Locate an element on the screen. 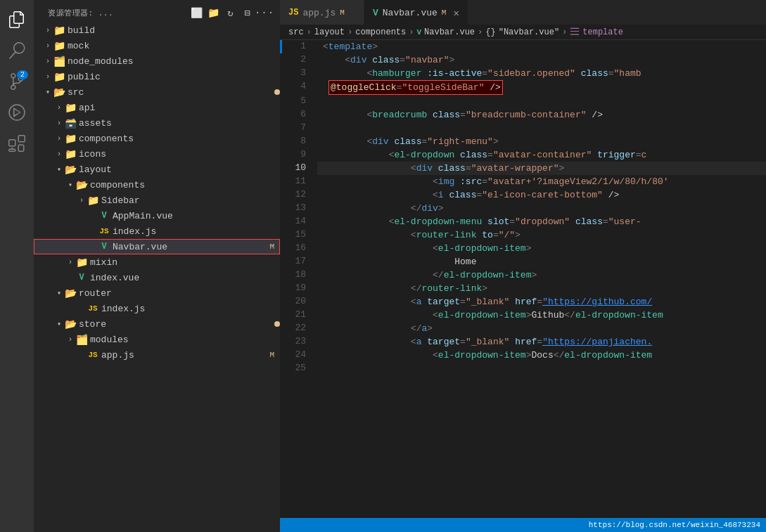 The height and width of the screenshot is (532, 766). code-line-12: 12 <i class="el-icon-caret-bottom" /> is located at coordinates (523, 195).